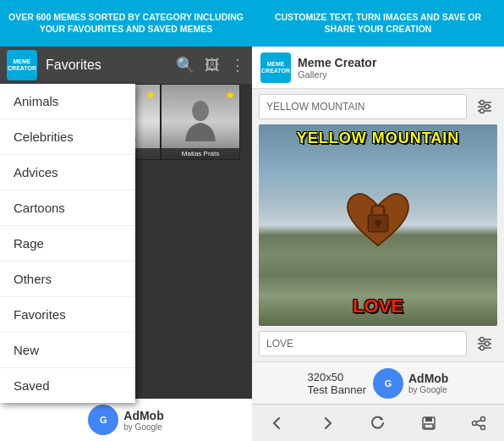  I want to click on refresh-icon, so click(378, 423).